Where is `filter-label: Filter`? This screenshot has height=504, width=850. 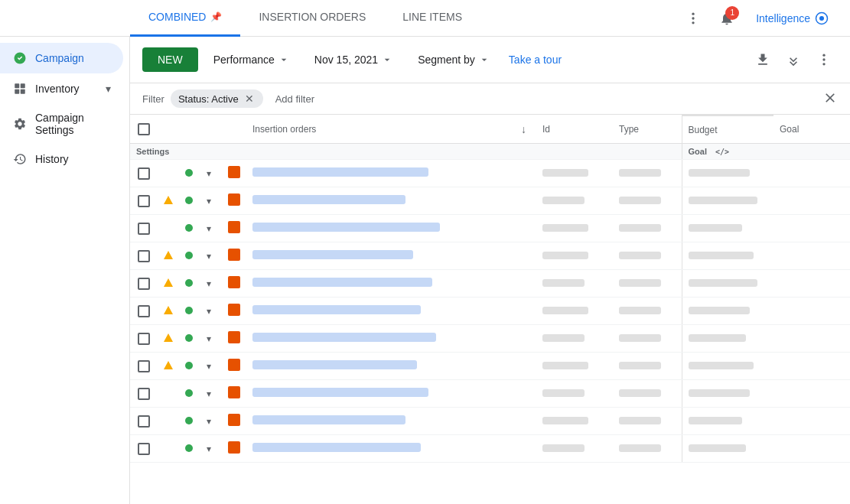 filter-label: Filter is located at coordinates (153, 99).